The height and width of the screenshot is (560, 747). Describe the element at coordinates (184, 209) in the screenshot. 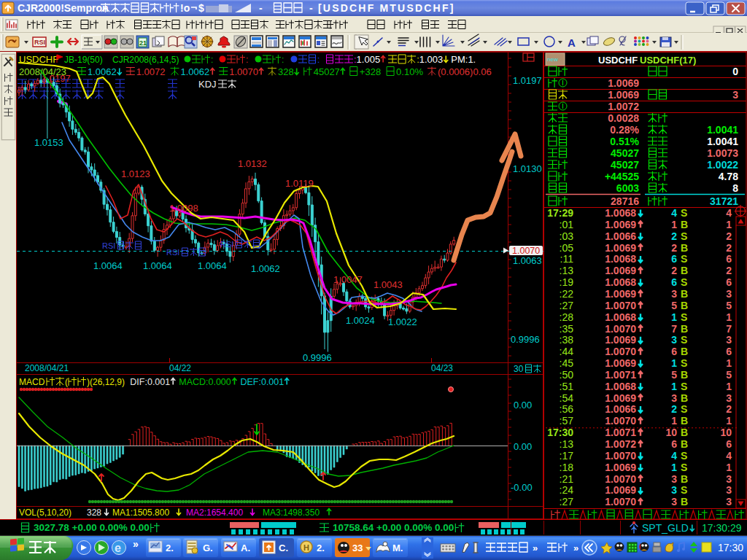

I see `svg-text: 1.0098` at that location.